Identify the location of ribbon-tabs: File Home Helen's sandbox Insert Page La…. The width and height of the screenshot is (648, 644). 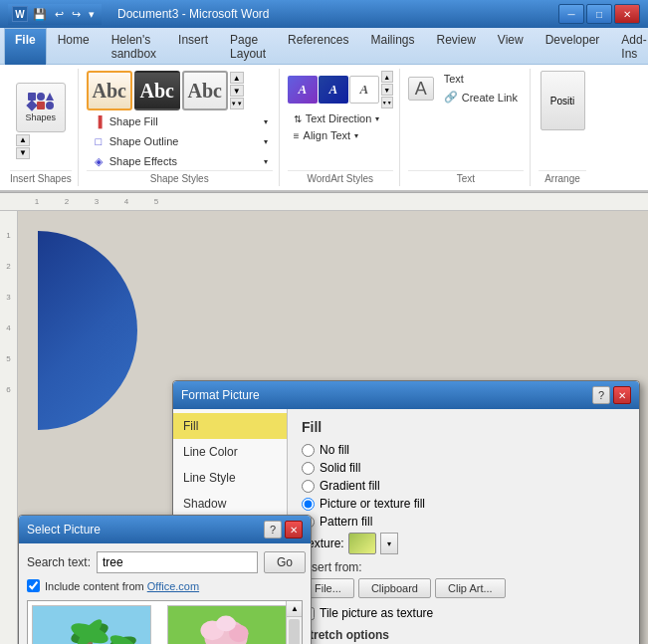
(324, 46).